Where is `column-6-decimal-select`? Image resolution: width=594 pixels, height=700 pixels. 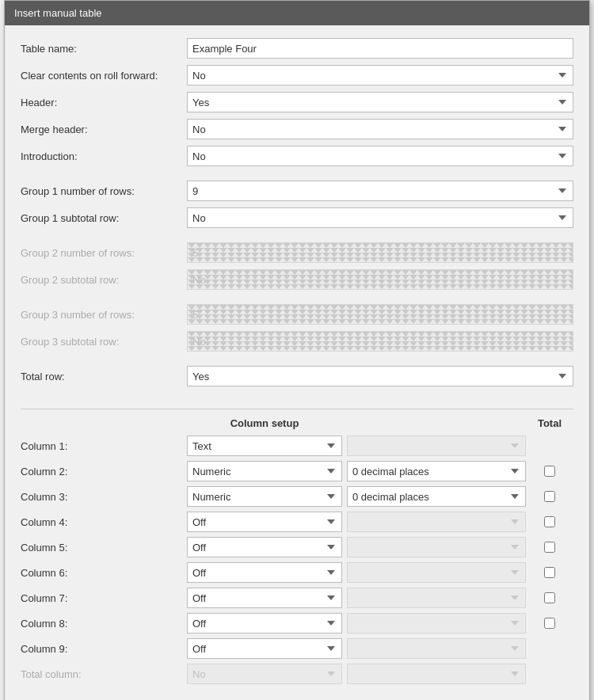 column-6-decimal-select is located at coordinates (436, 573).